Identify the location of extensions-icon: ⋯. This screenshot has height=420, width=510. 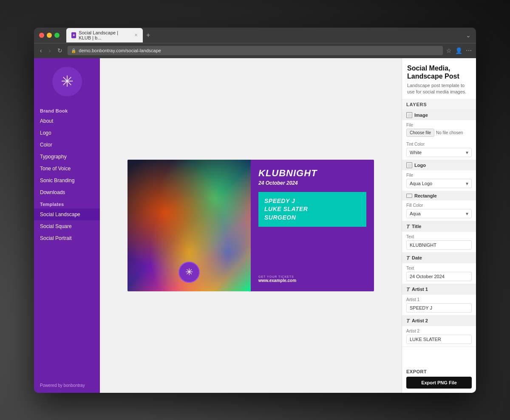
(469, 51).